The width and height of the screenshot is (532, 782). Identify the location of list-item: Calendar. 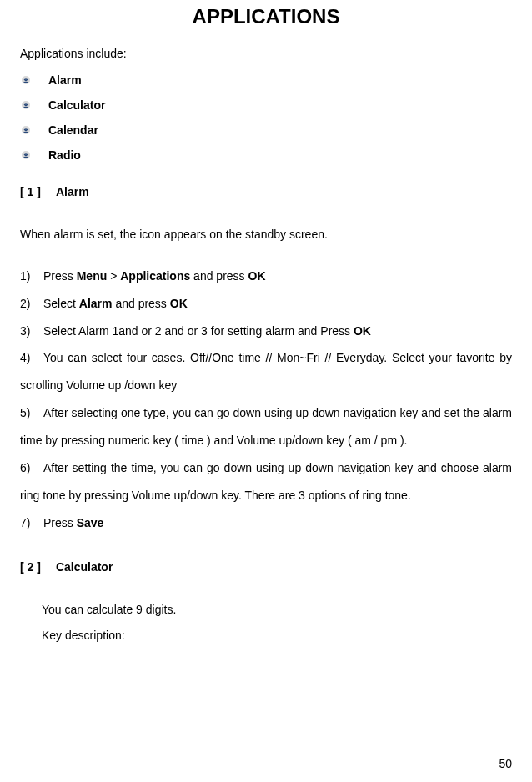
(266, 130).